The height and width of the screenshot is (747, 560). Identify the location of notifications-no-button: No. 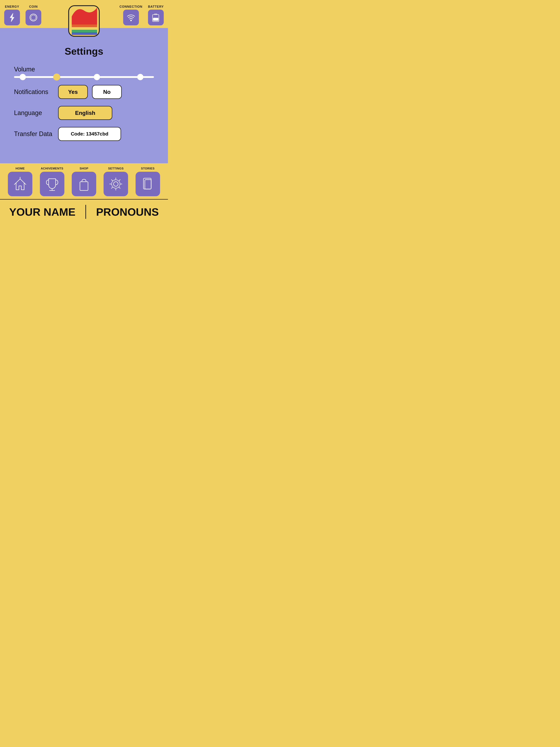
(107, 92).